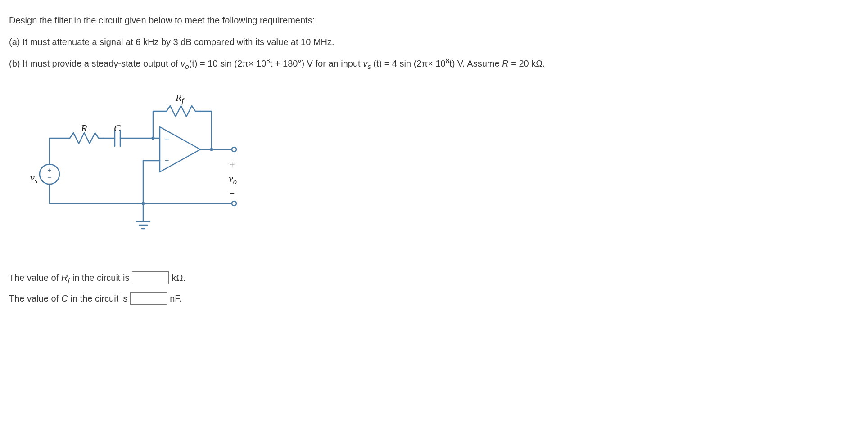 This screenshot has height=433, width=868. What do you see at coordinates (84, 128) in the screenshot?
I see `label-R: R` at bounding box center [84, 128].